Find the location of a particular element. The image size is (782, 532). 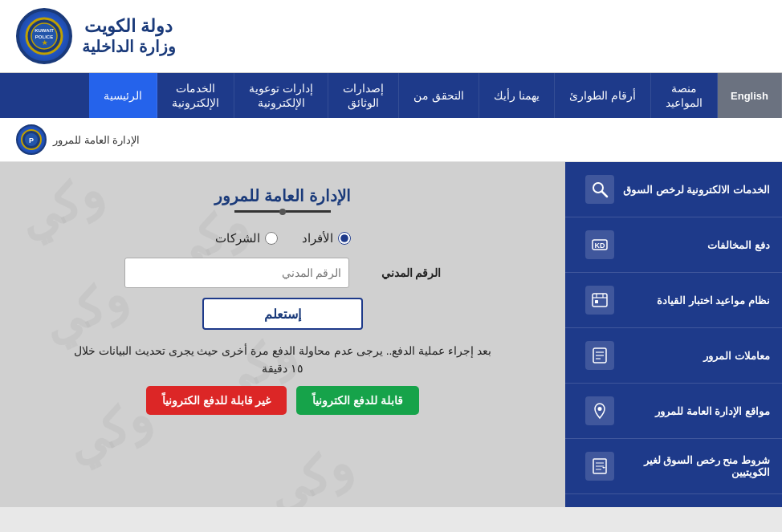

radio-group: الأفراد الشركات is located at coordinates (283, 238).